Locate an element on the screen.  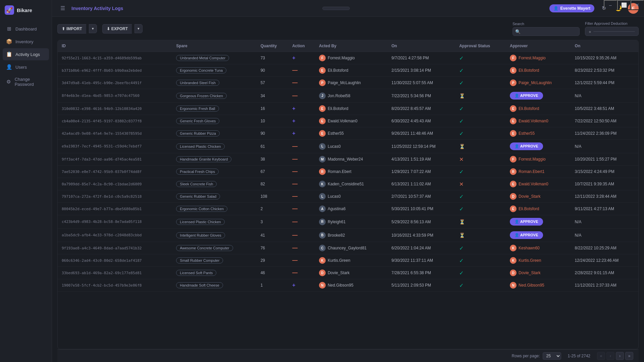
sidebar-item-inventory: 📦 Inventory is located at coordinates (26, 42).